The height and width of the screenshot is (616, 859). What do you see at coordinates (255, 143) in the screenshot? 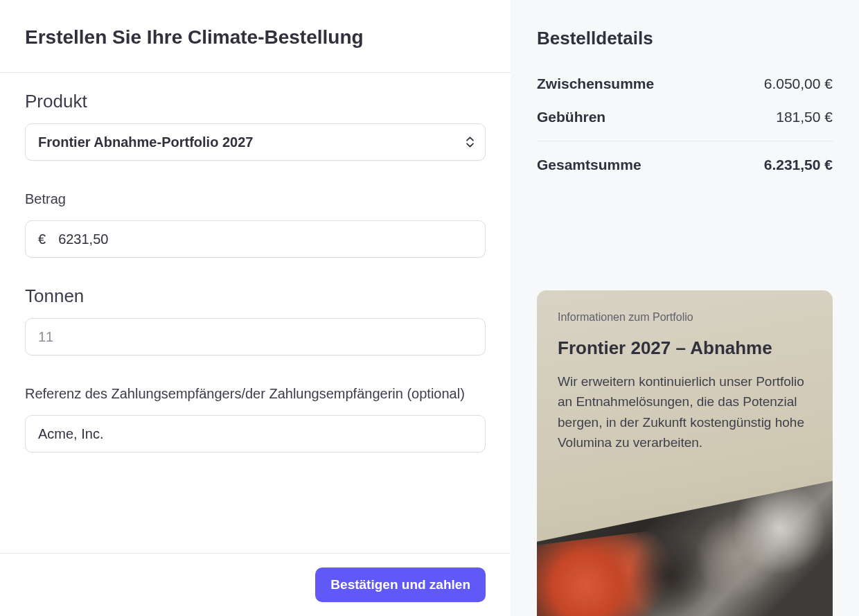
I see `product-select-value: Frontier Abnahme-Portfolio 2027` at bounding box center [255, 143].